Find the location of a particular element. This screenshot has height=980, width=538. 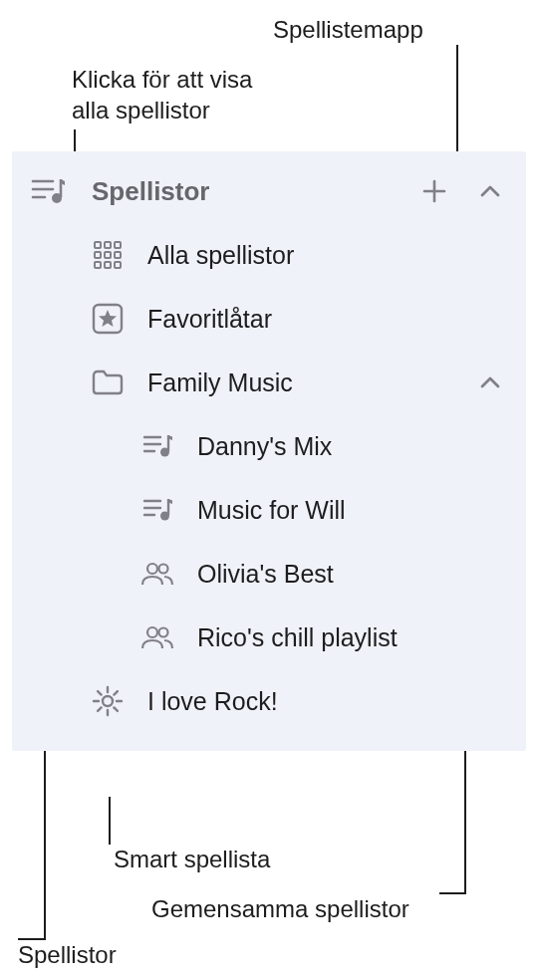

callout-folder: Spellistemapp is located at coordinates (349, 30).